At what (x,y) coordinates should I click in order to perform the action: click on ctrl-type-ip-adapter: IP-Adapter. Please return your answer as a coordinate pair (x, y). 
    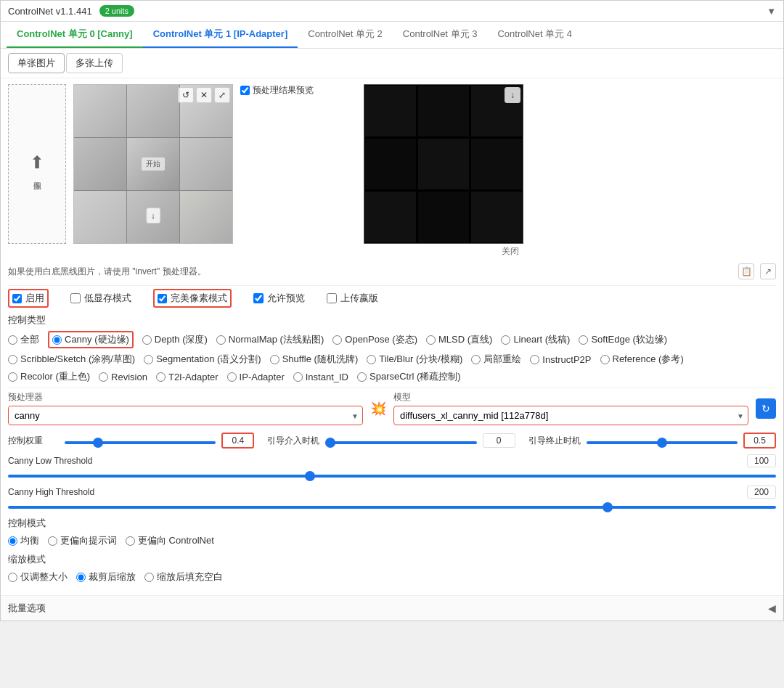
    Looking at the image, I should click on (256, 377).